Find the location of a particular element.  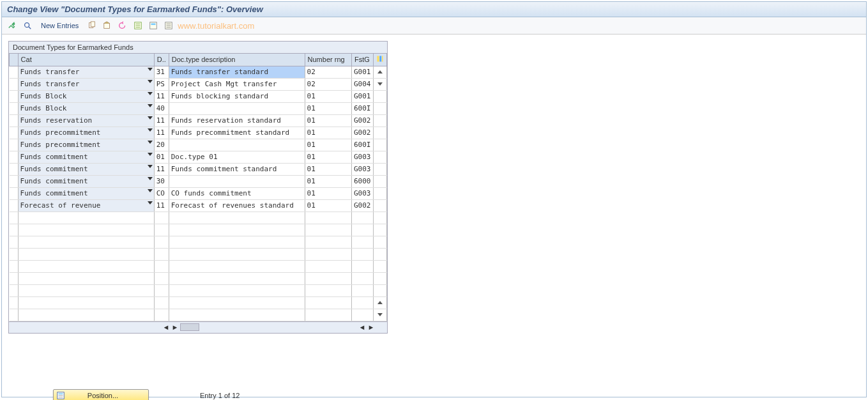

cell-desc: Project Cash Mgt transfer is located at coordinates (236, 84).